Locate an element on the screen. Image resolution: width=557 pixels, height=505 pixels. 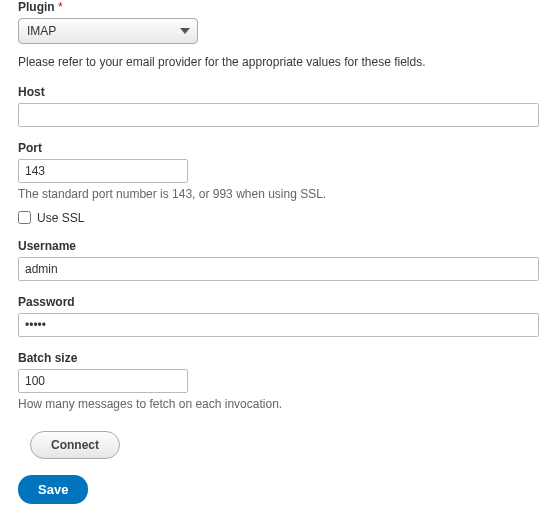
plugin-label: Plugin * is located at coordinates (278, 7).